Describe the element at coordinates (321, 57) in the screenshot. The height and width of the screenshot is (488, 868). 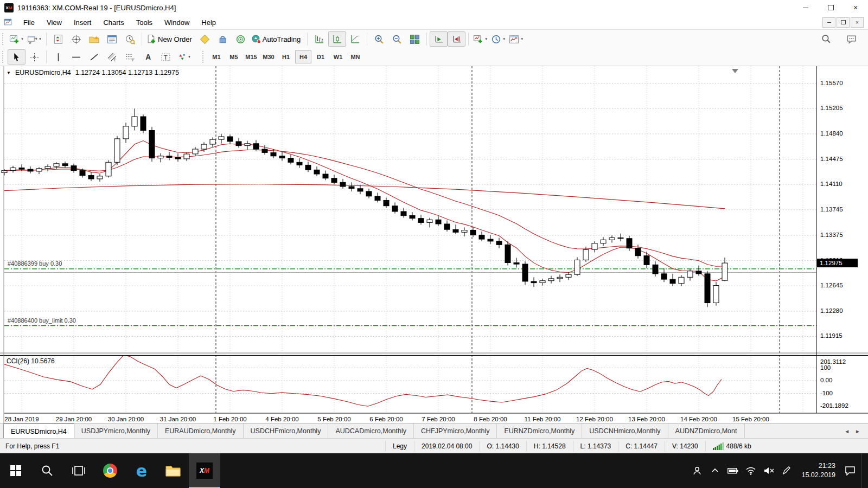
I see `timeframe-d1-button: D1` at that location.